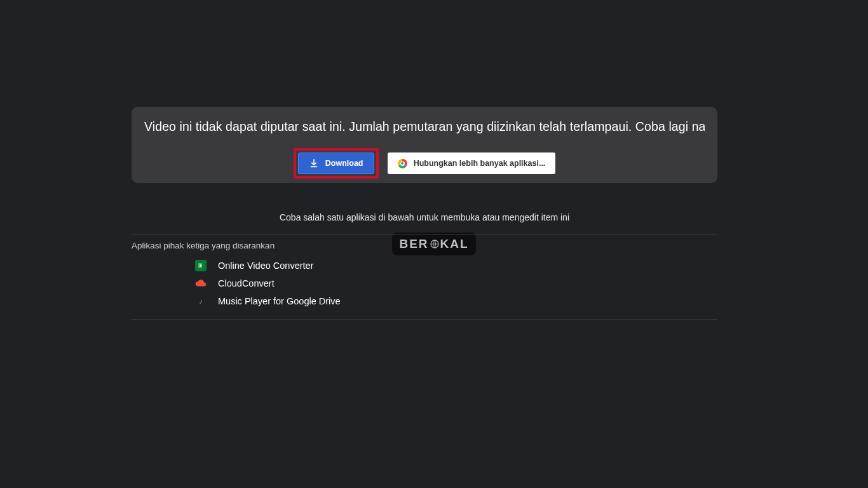 This screenshot has width=868, height=488. Describe the element at coordinates (456, 283) in the screenshot. I see `app-item-cloudconvert: CloudConvert` at that location.